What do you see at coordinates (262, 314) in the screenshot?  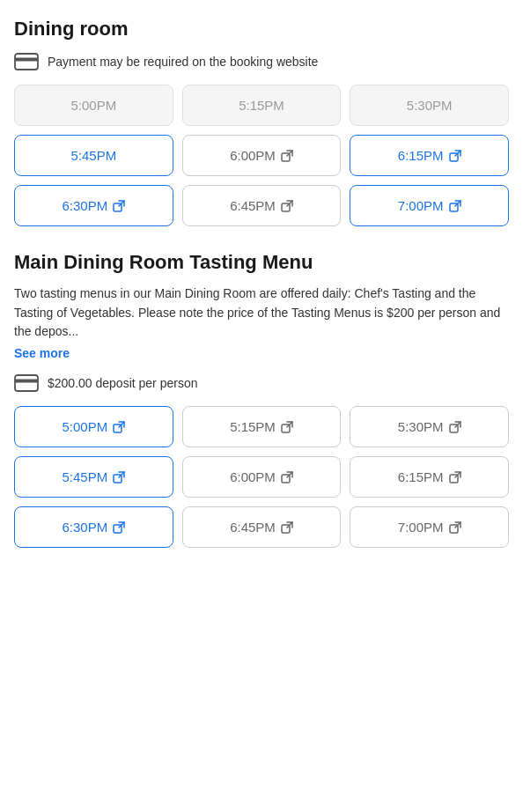 I see `tasting-menu-description: Two tasting menus in our Main Dining Roo…` at bounding box center [262, 314].